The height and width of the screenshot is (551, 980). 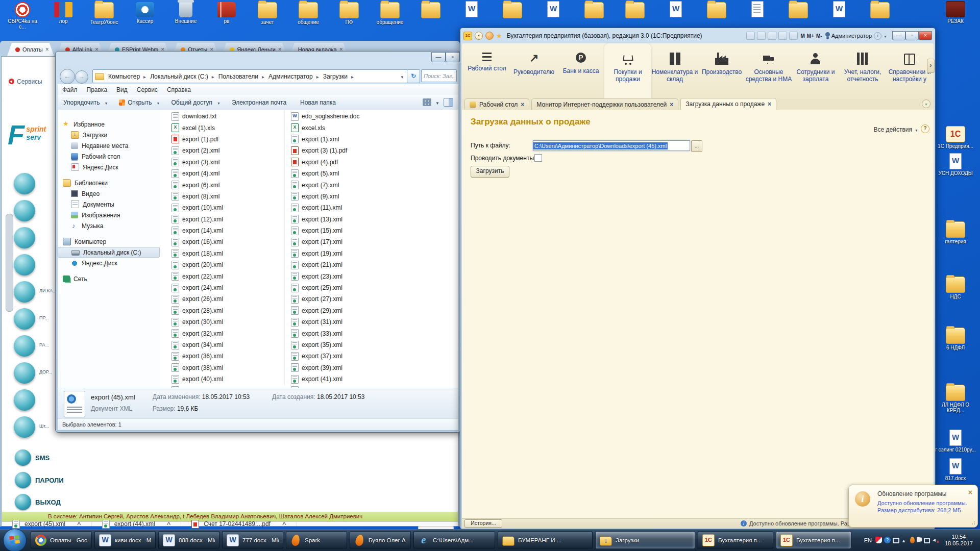 What do you see at coordinates (139, 103) in the screenshot?
I see `toolbar-button: Открыть` at bounding box center [139, 103].